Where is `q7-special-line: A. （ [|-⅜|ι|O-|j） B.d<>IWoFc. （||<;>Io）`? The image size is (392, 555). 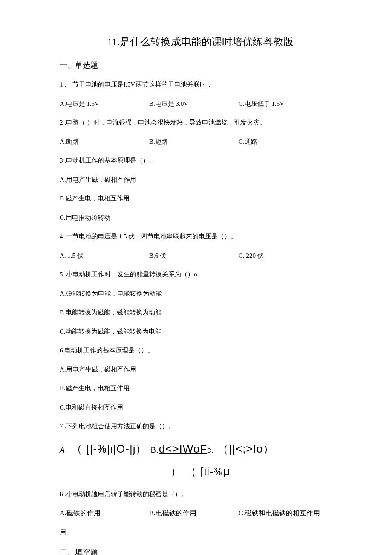 q7-special-line: A. （ [|-⅜|ι|O-|j） B.d<>IWoFc. （||<;>Io） is located at coordinates (200, 449).